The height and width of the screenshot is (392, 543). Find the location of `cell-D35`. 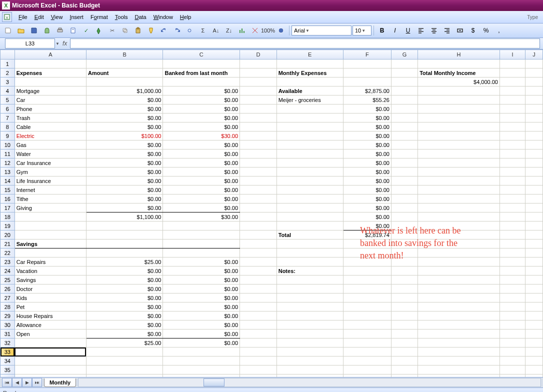

cell-D35 is located at coordinates (258, 370).